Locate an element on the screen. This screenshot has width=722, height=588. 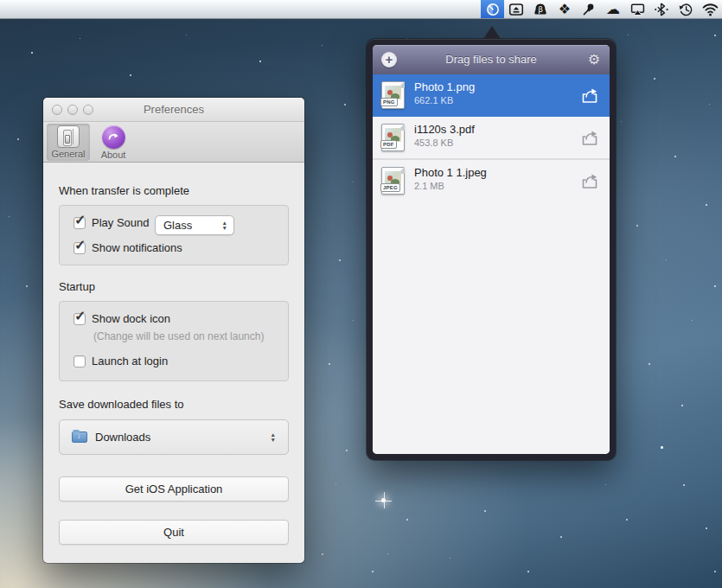
folder-popup-value: Downloads is located at coordinates (183, 438).